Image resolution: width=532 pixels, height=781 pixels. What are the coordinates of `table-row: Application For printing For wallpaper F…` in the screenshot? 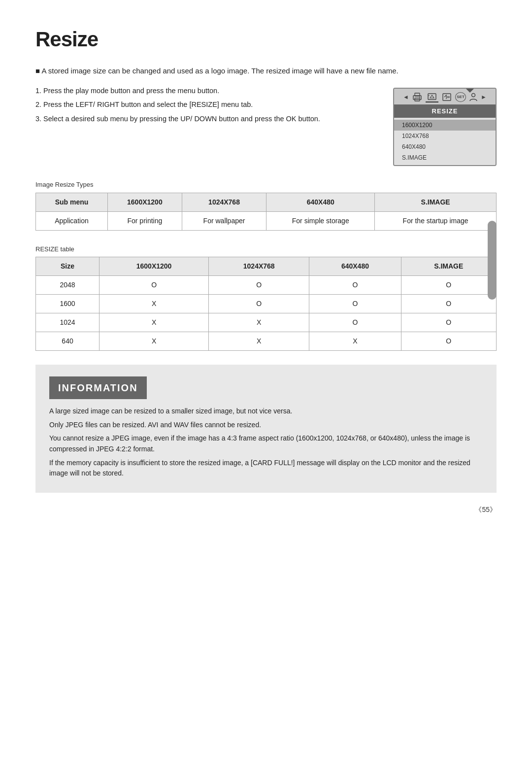 It's located at (266, 221).